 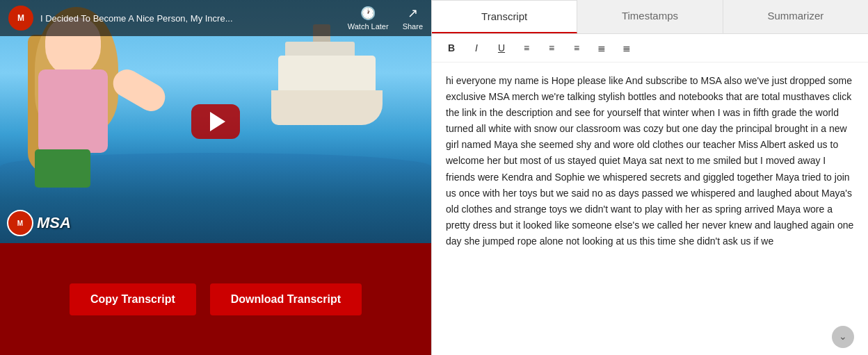 I want to click on align-center-icon: ≡, so click(x=552, y=48).